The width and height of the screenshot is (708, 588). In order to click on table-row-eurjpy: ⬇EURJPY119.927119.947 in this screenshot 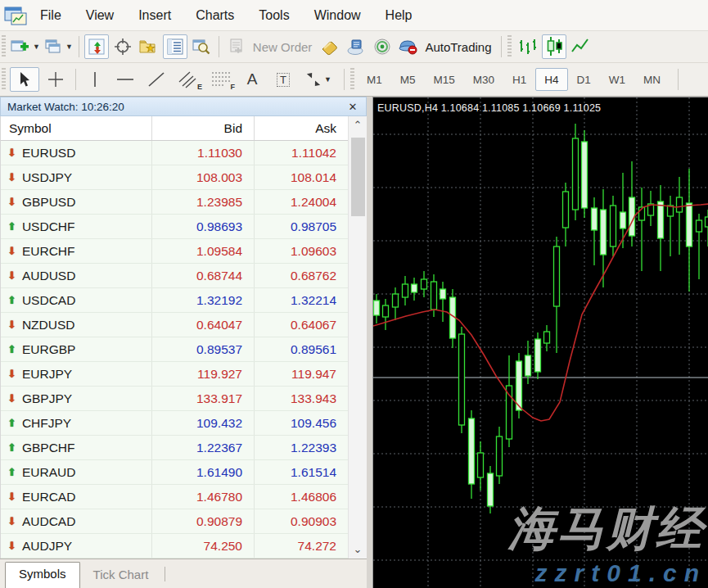, I will do `click(174, 374)`.